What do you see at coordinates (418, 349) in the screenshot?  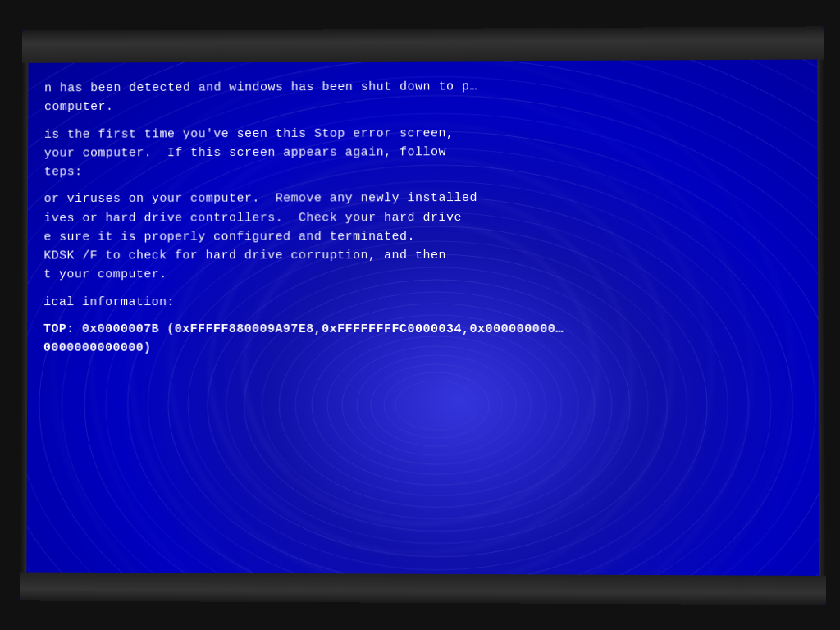 I see `bsod-stop-code-2: 0000000000000)` at bounding box center [418, 349].